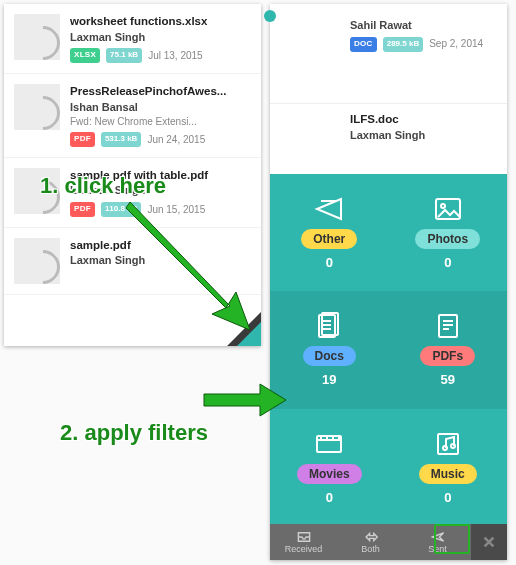  Describe the element at coordinates (330, 356) in the screenshot. I see `filter-label: Docs` at that location.